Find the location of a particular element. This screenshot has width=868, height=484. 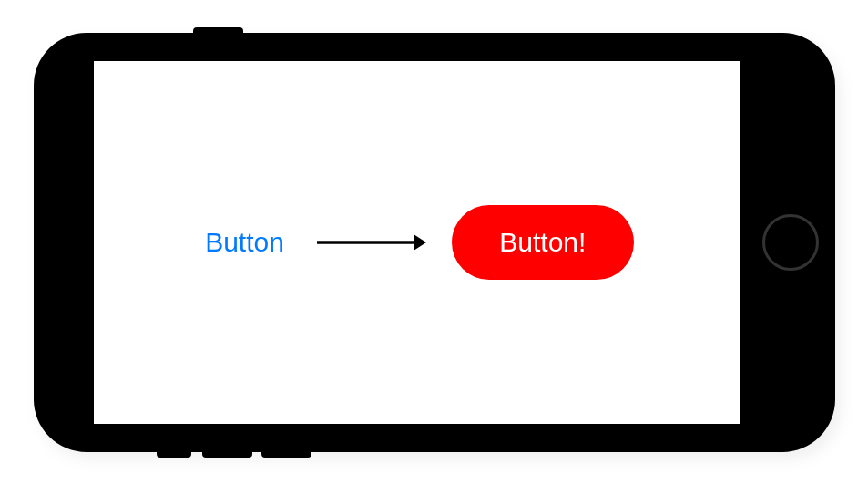

volume-down-button is located at coordinates (286, 455).